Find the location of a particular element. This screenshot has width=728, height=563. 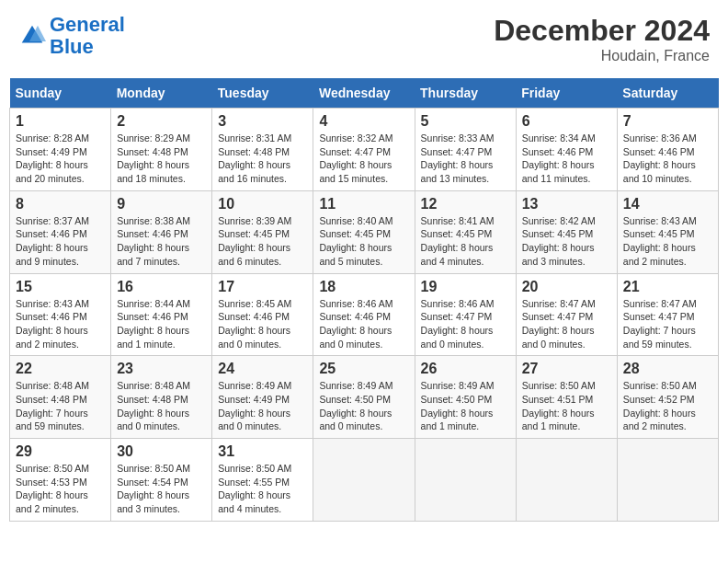

daylight-label: Daylight: 8 hours and 16 minutes. is located at coordinates (254, 171).